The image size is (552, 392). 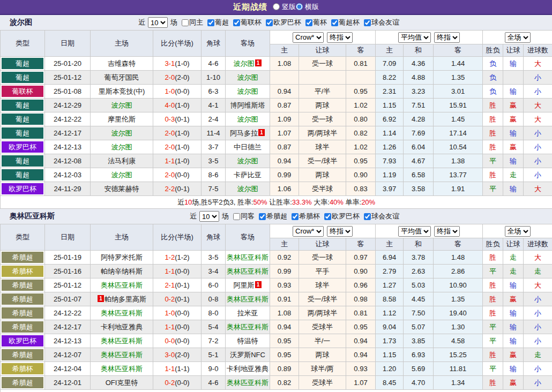 What do you see at coordinates (251, 22) in the screenshot?
I see `league-checkbox-label: 葡联杯` at bounding box center [251, 22].